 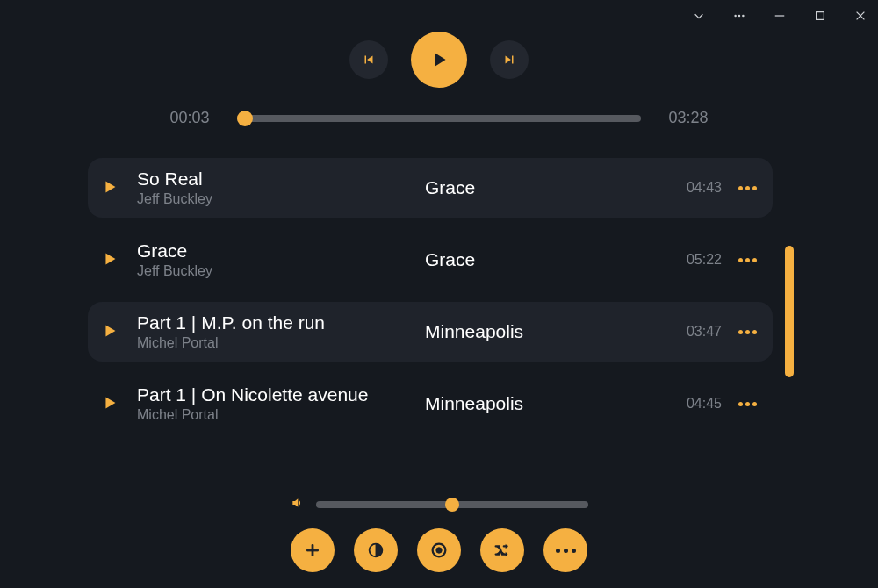 What do you see at coordinates (430, 188) in the screenshot?
I see `track-row: So Real Jeff Buckley Grace 04:43` at bounding box center [430, 188].